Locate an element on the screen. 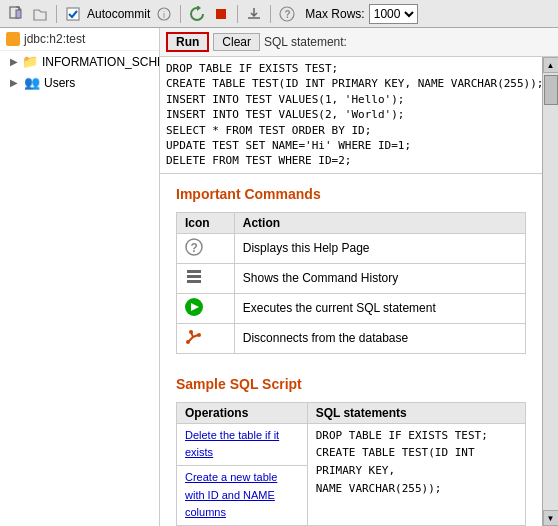 This screenshot has height=526, width=558. cmd-row-history: Shows the Command History is located at coordinates (352, 278).